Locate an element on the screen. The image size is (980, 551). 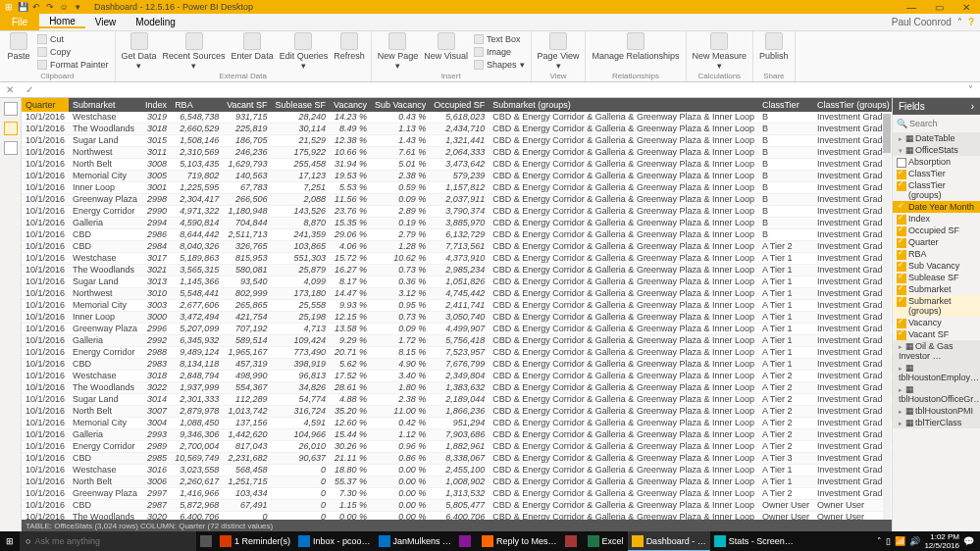
taskbar-app: Reply to Mes… is located at coordinates (520, 541).